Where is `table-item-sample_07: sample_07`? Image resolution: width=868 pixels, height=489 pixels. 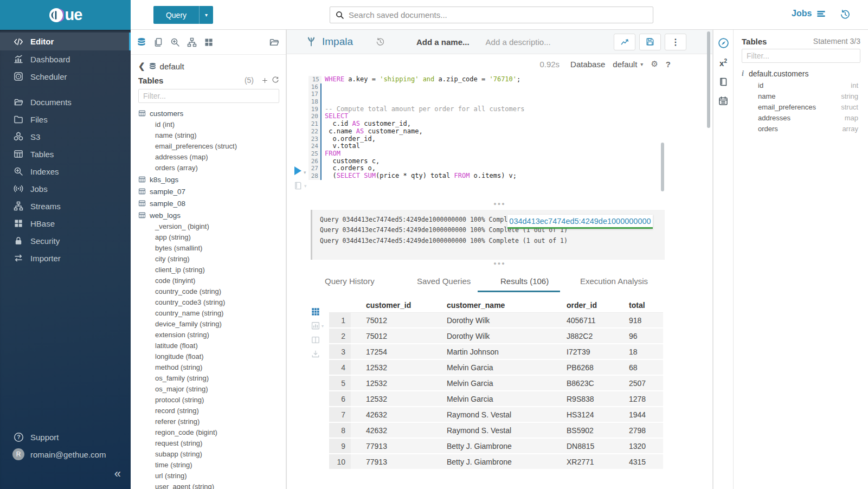
table-item-sample_07: sample_07 is located at coordinates (209, 191).